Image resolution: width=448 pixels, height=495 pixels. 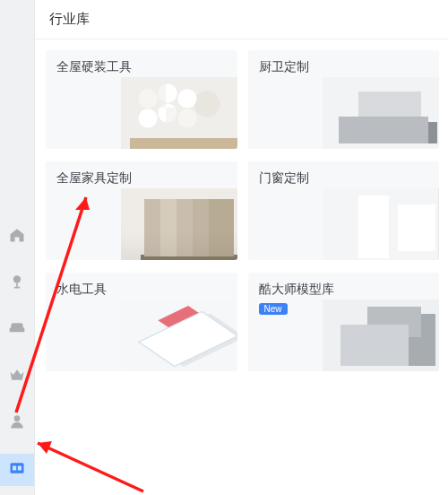 What do you see at coordinates (17, 237) in the screenshot?
I see `house-icon` at bounding box center [17, 237].